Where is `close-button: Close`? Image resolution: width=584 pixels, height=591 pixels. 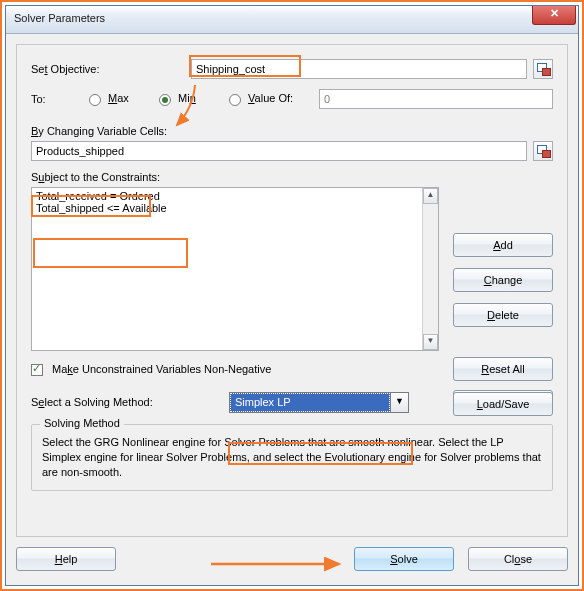 close-button: Close is located at coordinates (518, 559).